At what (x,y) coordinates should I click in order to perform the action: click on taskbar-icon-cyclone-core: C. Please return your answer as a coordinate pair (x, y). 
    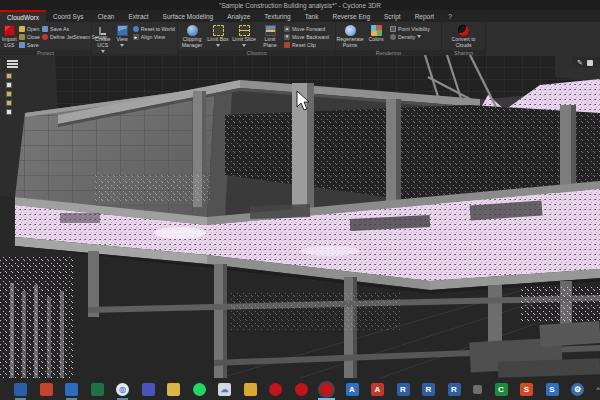
    Looking at the image, I should click on (502, 390).